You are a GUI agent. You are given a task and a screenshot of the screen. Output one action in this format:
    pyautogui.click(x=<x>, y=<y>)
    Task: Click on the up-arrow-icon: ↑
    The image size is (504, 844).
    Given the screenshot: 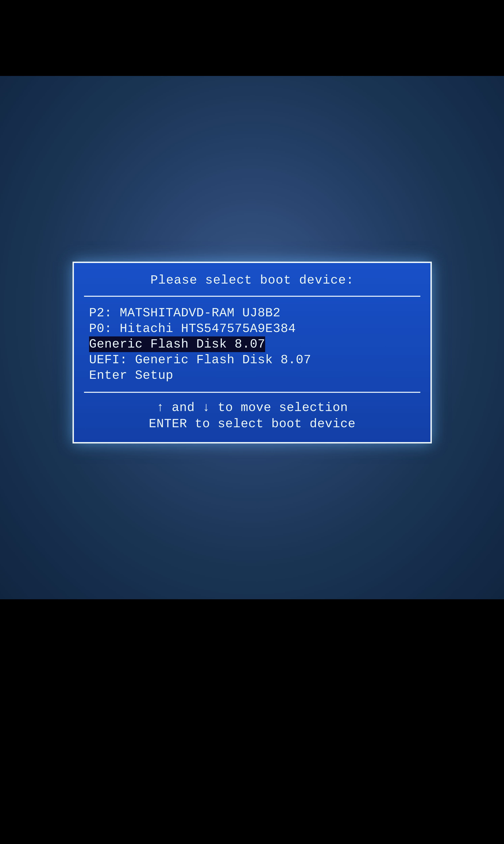 What is the action you would take?
    pyautogui.click(x=160, y=408)
    